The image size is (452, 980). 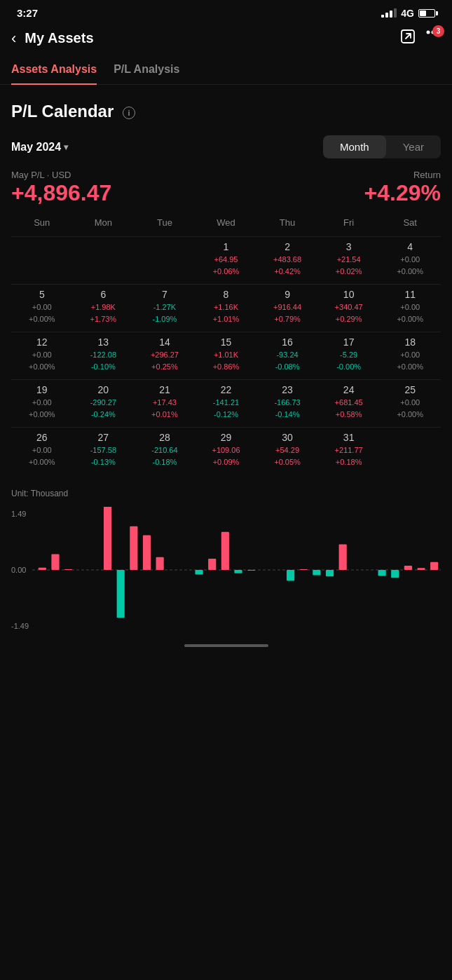 I want to click on return-right: Return +4.29%, so click(x=402, y=188).